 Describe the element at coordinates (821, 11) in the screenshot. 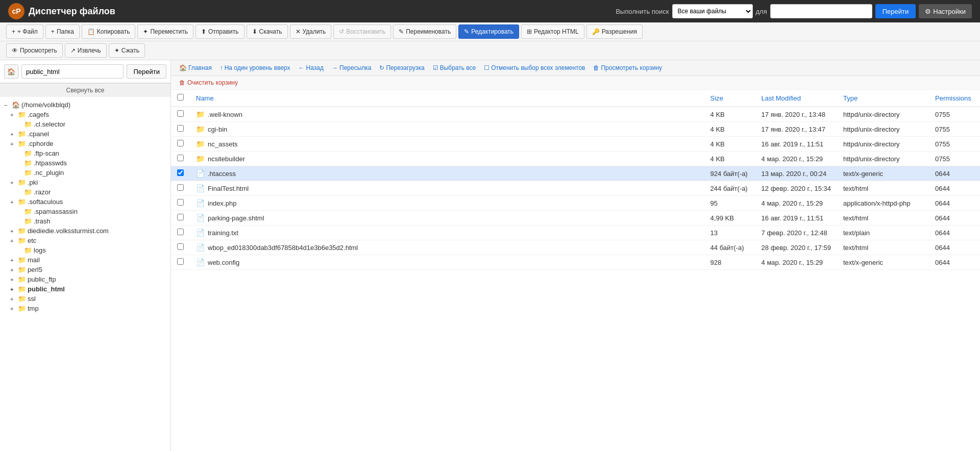

I see `search-input` at that location.